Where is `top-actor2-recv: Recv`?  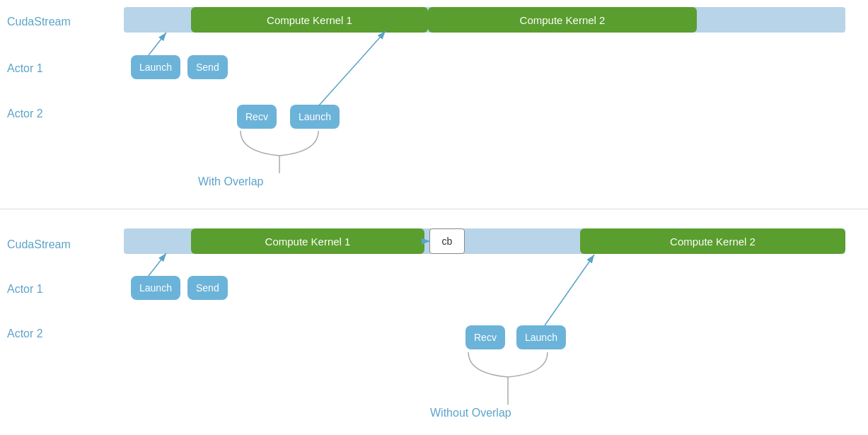 top-actor2-recv: Recv is located at coordinates (257, 117).